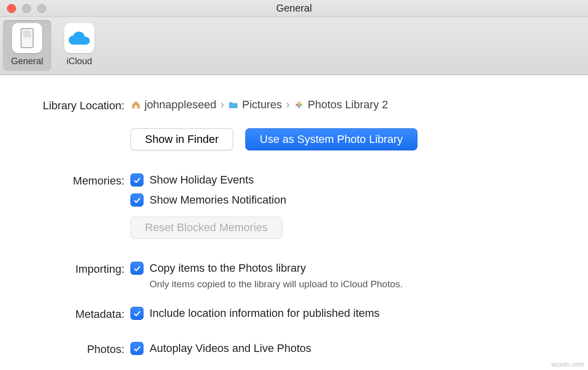 The image size is (588, 370). What do you see at coordinates (349, 348) in the screenshot?
I see `autoplay-checkbox-row: Autoplay Videos and Live Photos` at bounding box center [349, 348].